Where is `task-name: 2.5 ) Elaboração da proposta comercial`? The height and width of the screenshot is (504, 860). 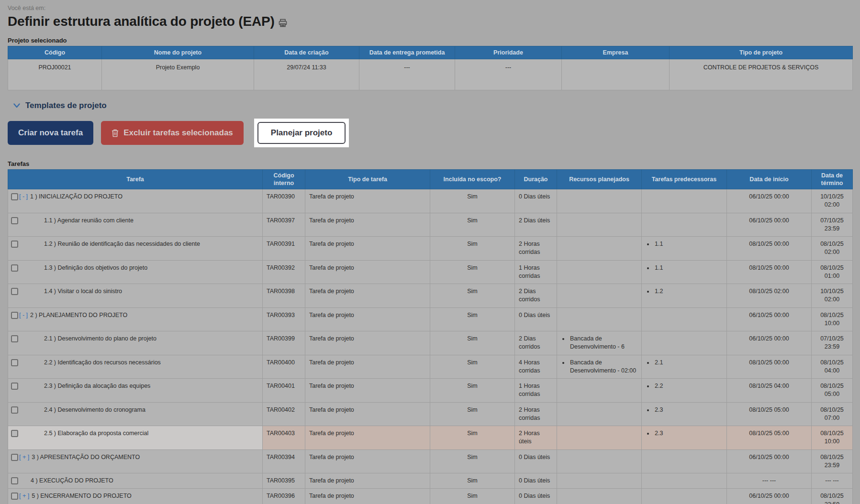
task-name: 2.5 ) Elaboração da proposta comercial is located at coordinates (96, 433).